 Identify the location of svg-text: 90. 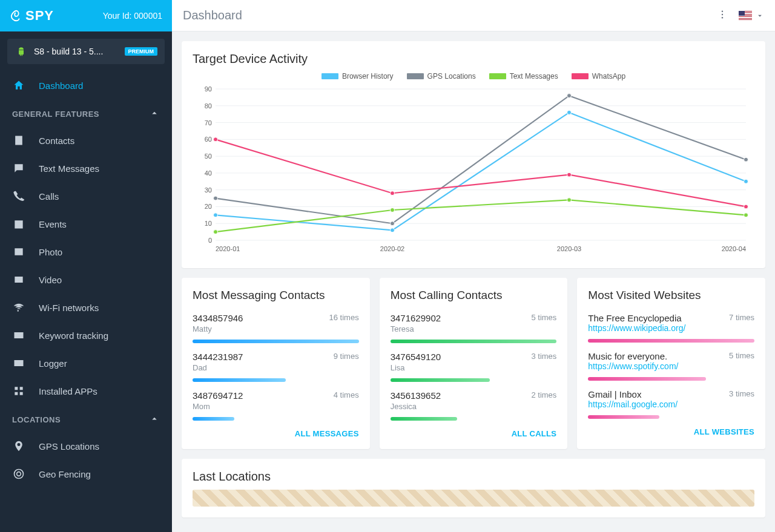
(208, 89).